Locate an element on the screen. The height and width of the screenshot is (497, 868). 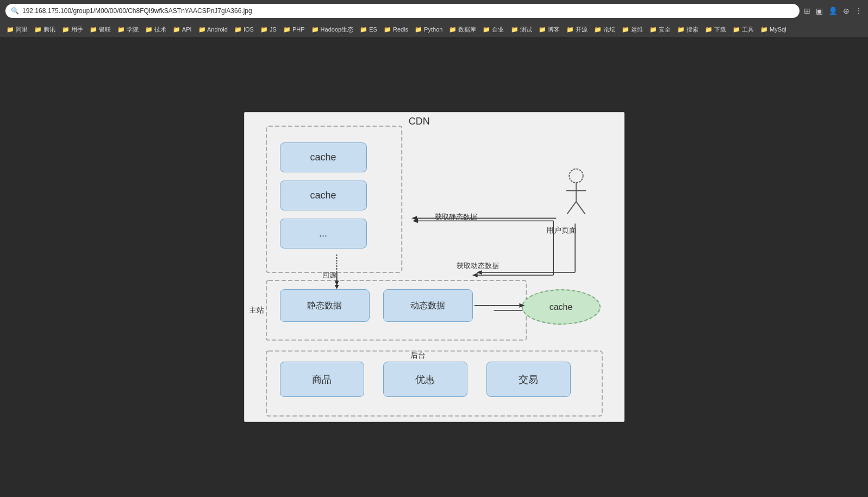
url-text: 192.168.175.100/group1/M00/00/00/Ch8FQI9… is located at coordinates (137, 11).